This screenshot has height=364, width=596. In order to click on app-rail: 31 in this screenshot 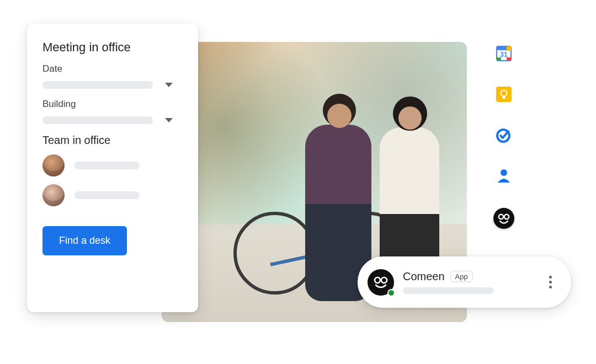, I will do `click(504, 137)`.